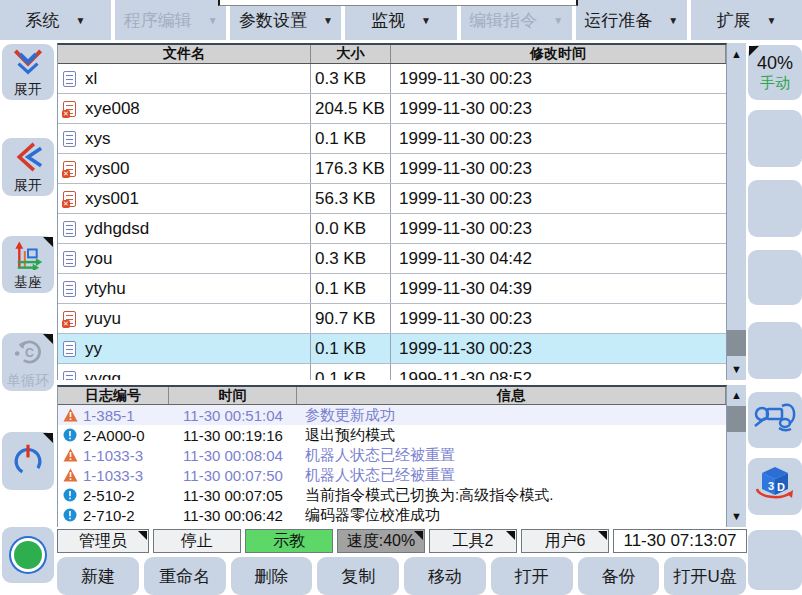  What do you see at coordinates (358, 576) in the screenshot?
I see `toolbar-button-复制: 复制` at bounding box center [358, 576].